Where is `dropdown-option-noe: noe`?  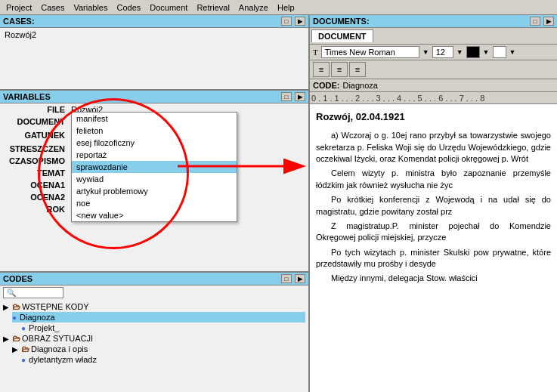 dropdown-option-noe: noe is located at coordinates (154, 203).